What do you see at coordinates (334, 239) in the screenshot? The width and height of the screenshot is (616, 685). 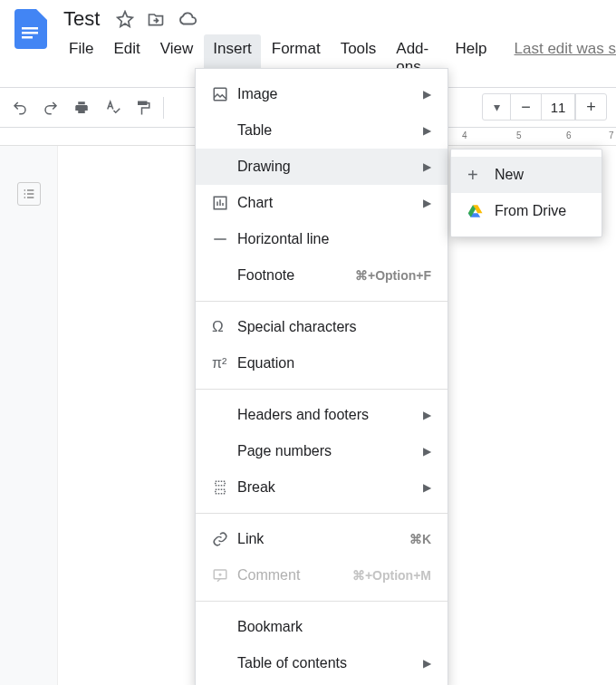 I see `insert-hline-label: Horizontal line` at bounding box center [334, 239].